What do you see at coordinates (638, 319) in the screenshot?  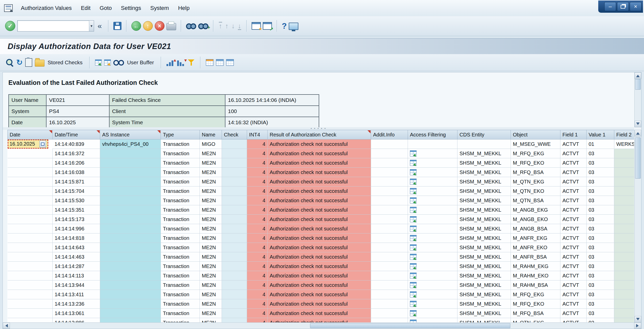 I see `scroll-down-icon` at bounding box center [638, 319].